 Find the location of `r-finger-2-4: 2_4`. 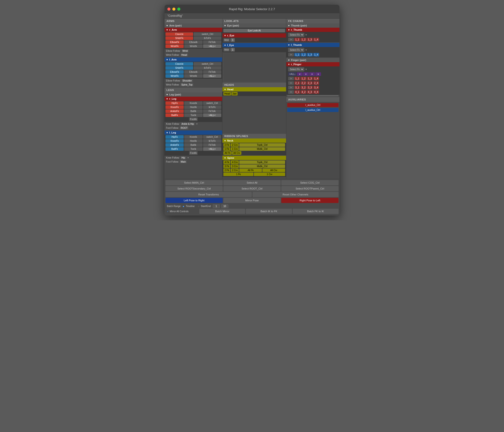

r-finger-2-4: 2_4 is located at coordinates (316, 83).